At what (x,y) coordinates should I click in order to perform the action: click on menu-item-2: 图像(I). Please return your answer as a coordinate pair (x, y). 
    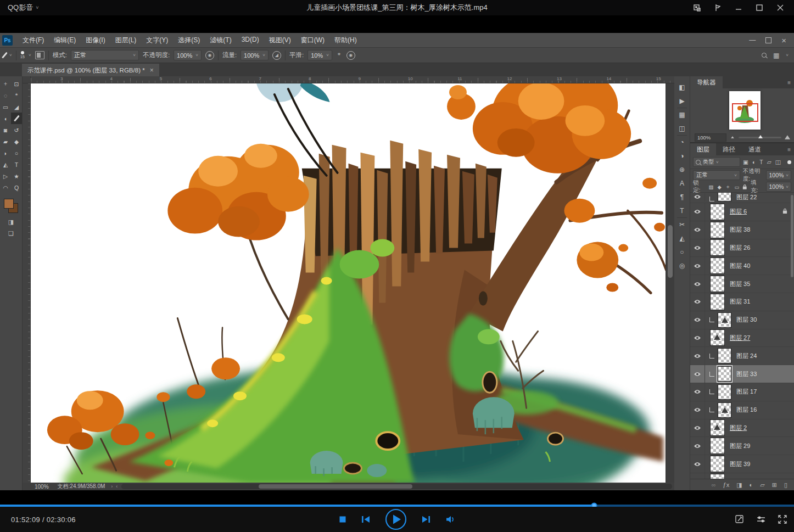
    Looking at the image, I should click on (96, 41).